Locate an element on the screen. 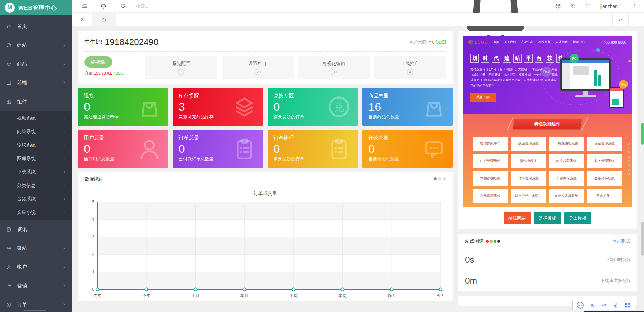 Image resolution: width=644 pixels, height=312 pixels. run-speedtest-link: 点击测试 is located at coordinates (621, 241).